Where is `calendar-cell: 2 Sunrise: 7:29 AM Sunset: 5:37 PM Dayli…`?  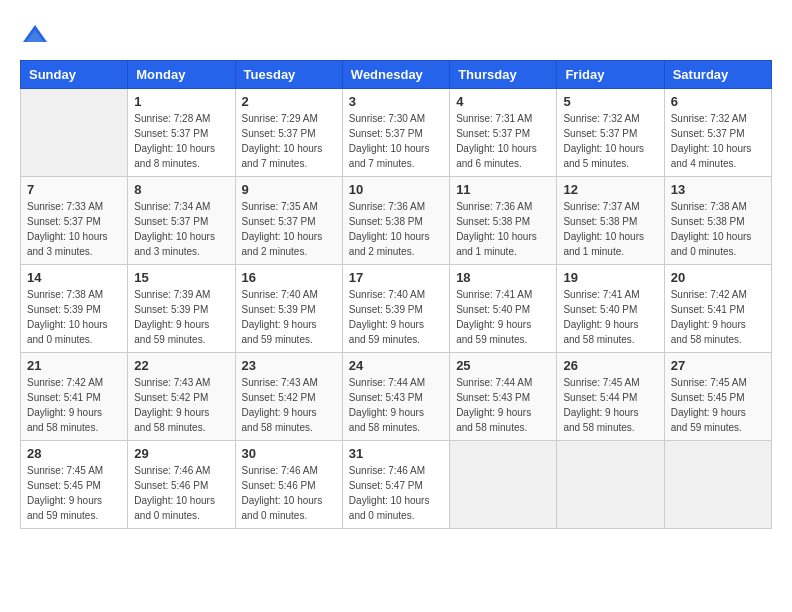 calendar-cell: 2 Sunrise: 7:29 AM Sunset: 5:37 PM Dayli… is located at coordinates (288, 133).